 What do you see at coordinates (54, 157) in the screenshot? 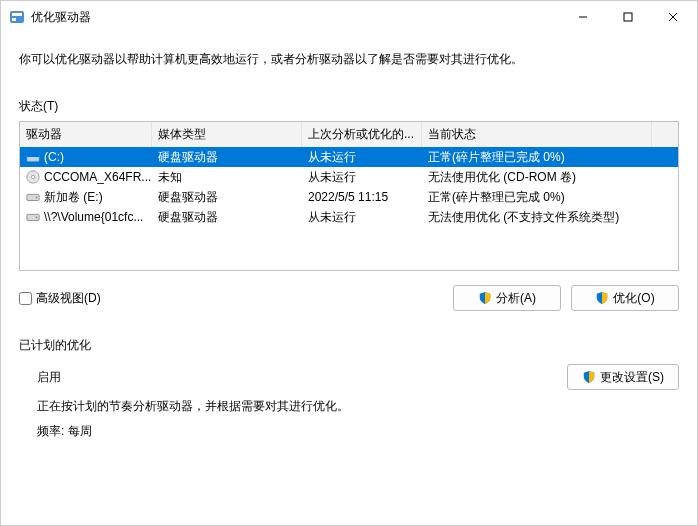
I see `drive-name: (C:)` at bounding box center [54, 157].